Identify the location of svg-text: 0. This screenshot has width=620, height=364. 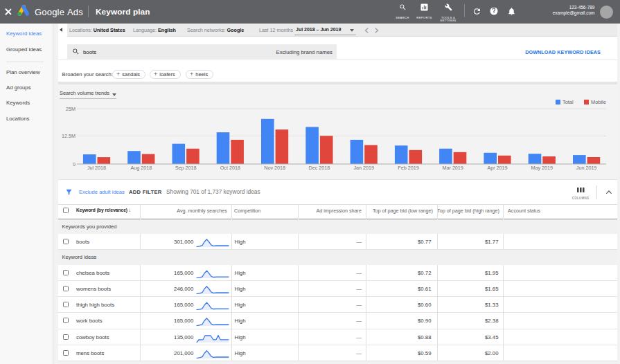
(74, 165).